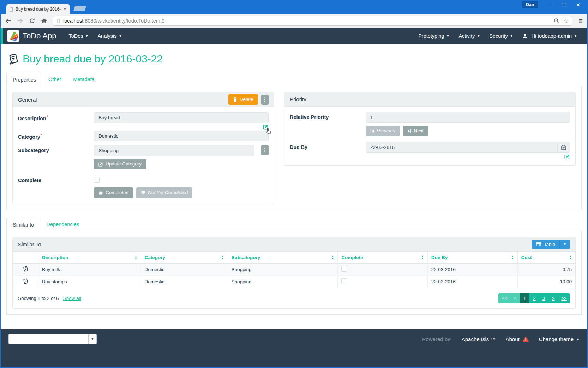 Image resolution: width=588 pixels, height=368 pixels. I want to click on theme-select: ▼, so click(53, 339).